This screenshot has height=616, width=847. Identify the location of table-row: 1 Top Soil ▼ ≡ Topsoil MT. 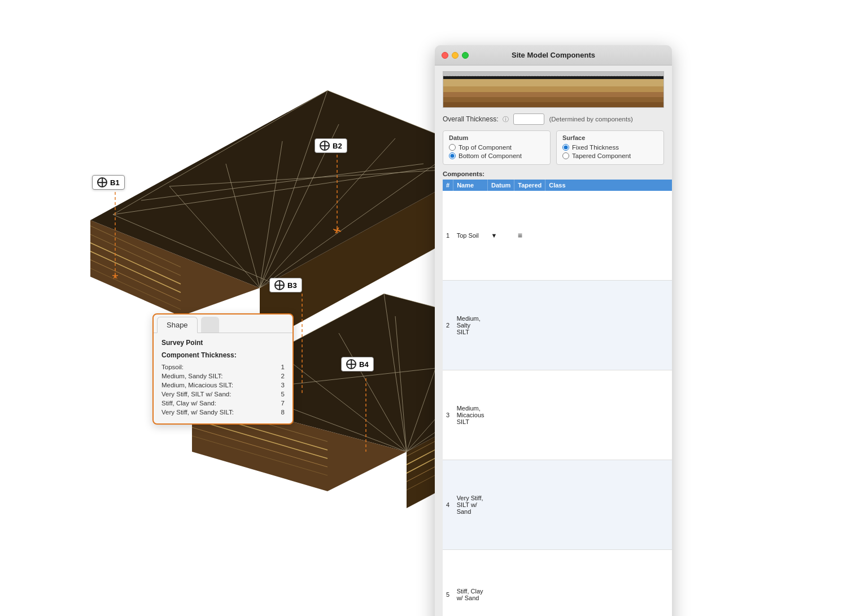
(557, 236).